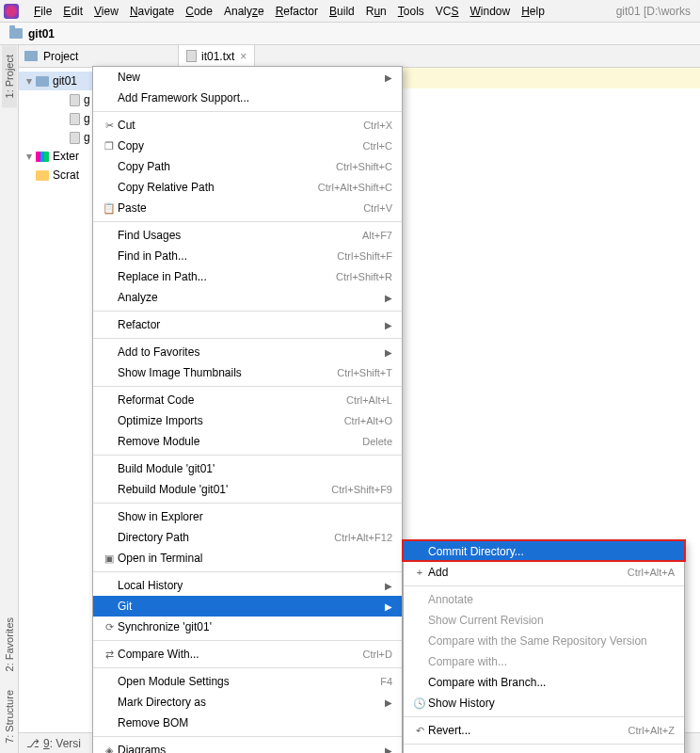 Image resolution: width=700 pixels, height=753 pixels. I want to click on close-icon: ×, so click(243, 56).